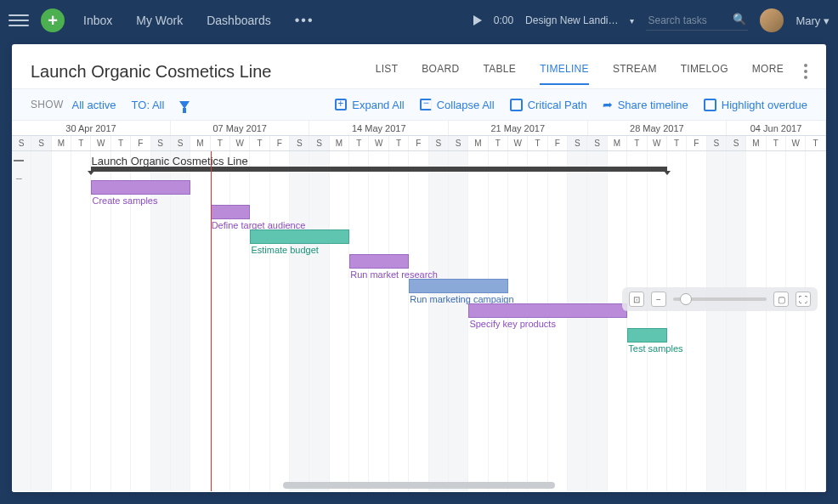  Describe the element at coordinates (379, 169) in the screenshot. I see `summary-bar` at that location.